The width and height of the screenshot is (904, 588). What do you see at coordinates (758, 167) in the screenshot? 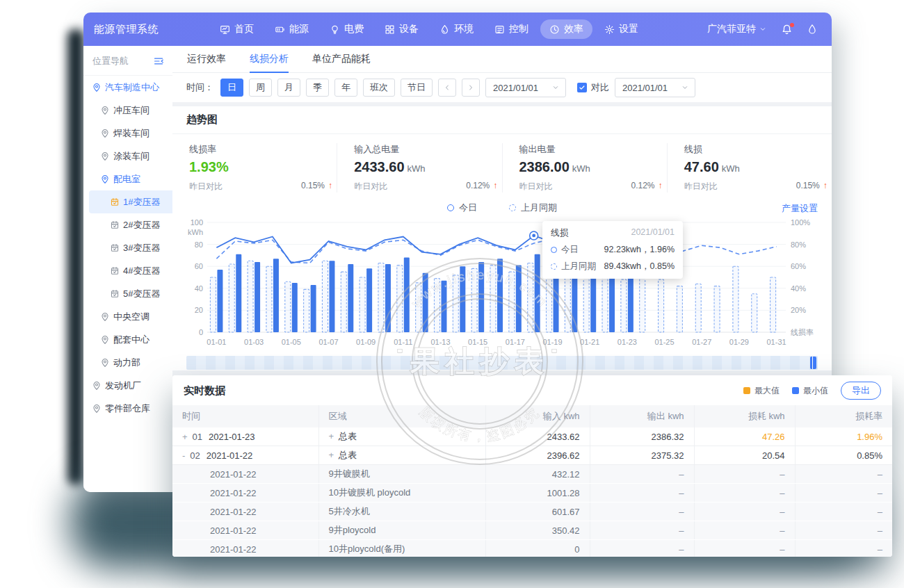
I see `stat-value: 47.60kWh` at bounding box center [758, 167].